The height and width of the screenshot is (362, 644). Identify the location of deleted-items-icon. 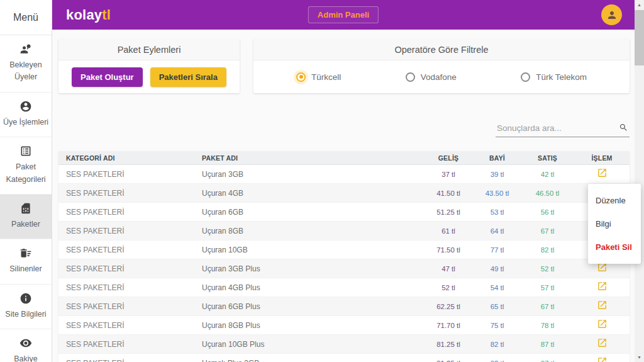
(26, 253).